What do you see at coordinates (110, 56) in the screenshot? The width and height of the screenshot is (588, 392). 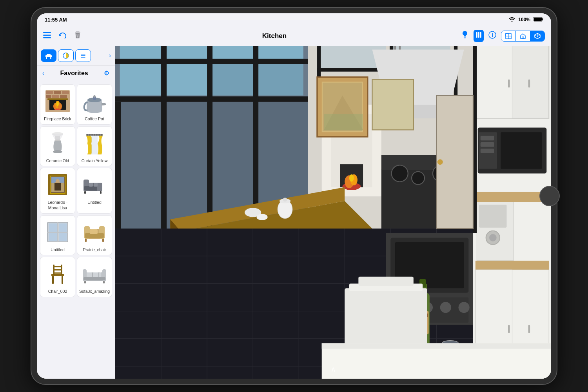 I see `panel-more-icon: ›` at bounding box center [110, 56].